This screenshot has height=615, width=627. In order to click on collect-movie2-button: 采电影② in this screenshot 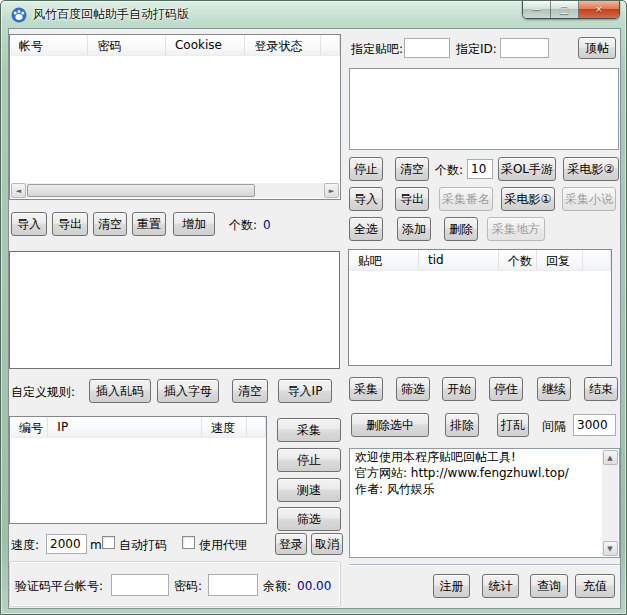, I will do `click(591, 169)`.